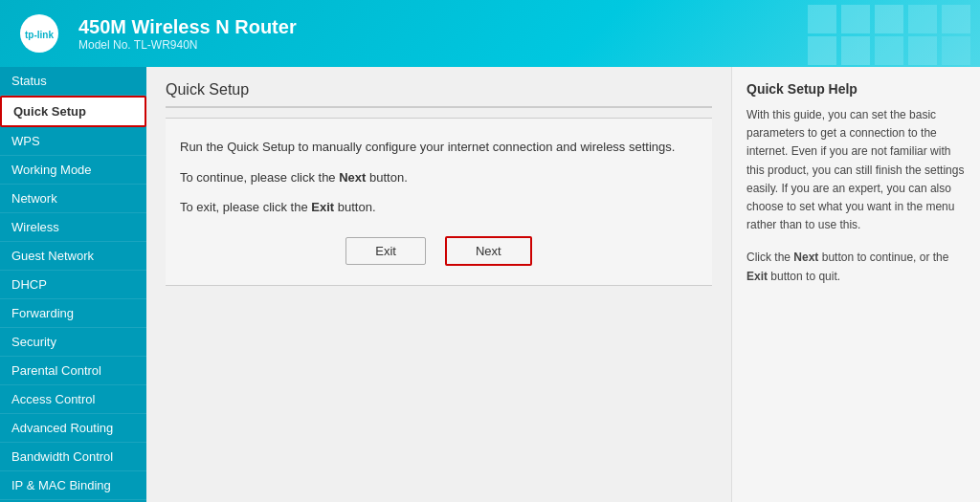 The width and height of the screenshot is (980, 502). What do you see at coordinates (39, 34) in the screenshot?
I see `svg-text: tp-link` at bounding box center [39, 34].